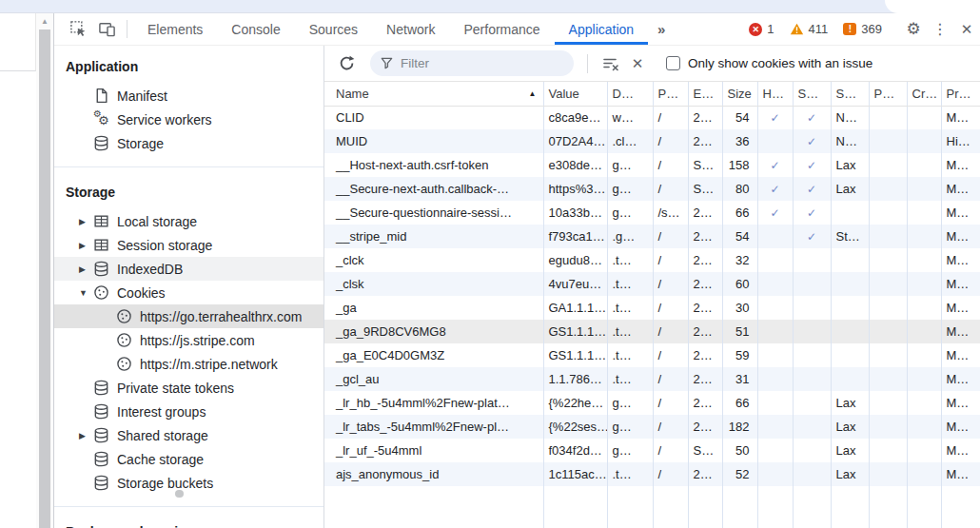  What do you see at coordinates (575, 236) in the screenshot?
I see `cell-value: f793ca1…` at bounding box center [575, 236].